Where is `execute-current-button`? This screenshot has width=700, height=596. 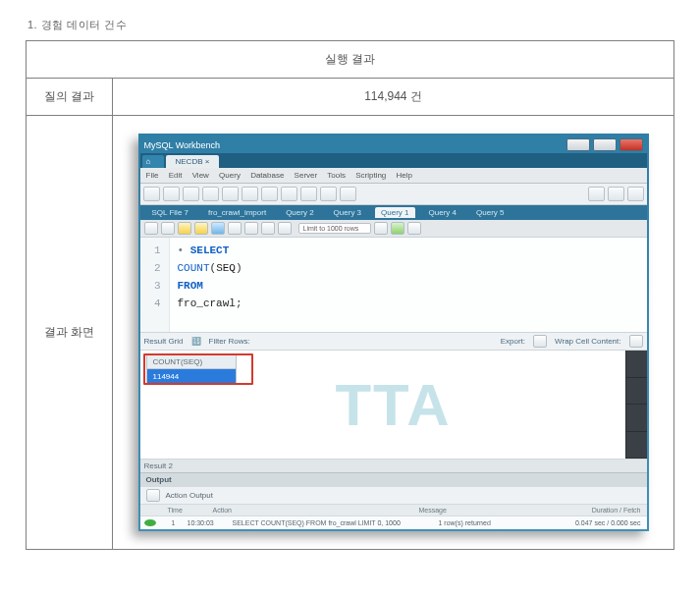 execute-current-button is located at coordinates (201, 228).